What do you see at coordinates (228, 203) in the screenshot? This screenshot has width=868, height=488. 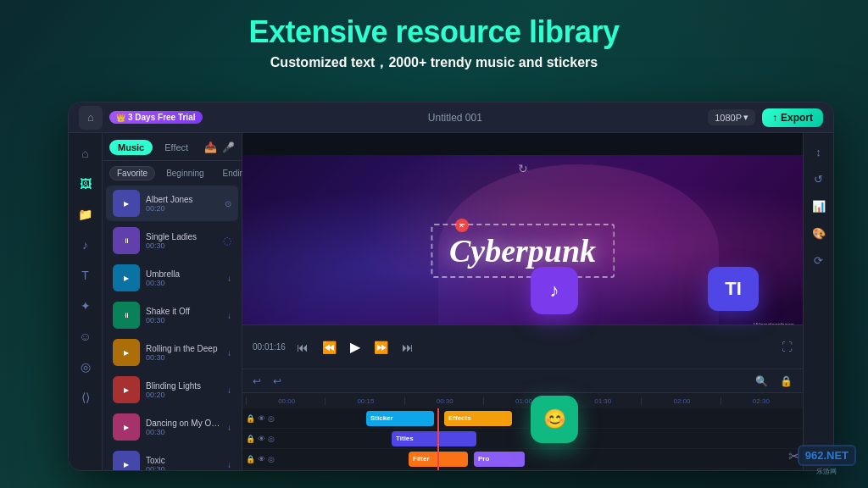 I see `add-music-icon: ⊙` at bounding box center [228, 203].